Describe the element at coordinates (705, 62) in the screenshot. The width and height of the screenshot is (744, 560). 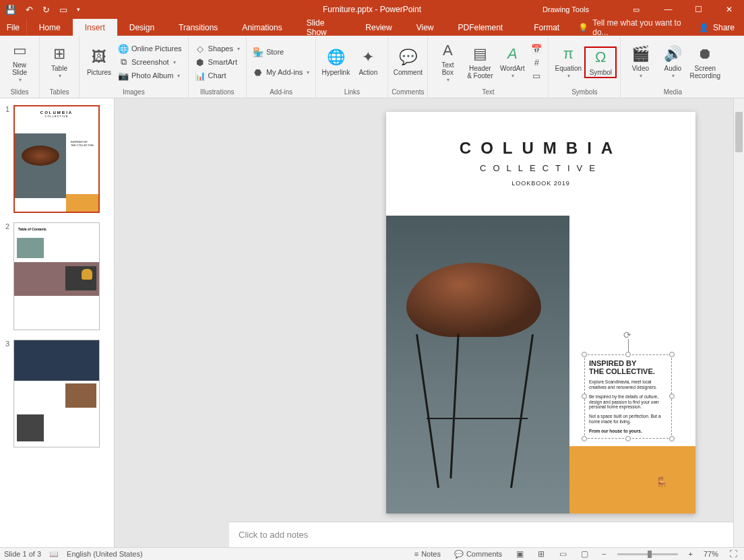
I see `screen-recording-button: ⏺Screen Recording` at that location.